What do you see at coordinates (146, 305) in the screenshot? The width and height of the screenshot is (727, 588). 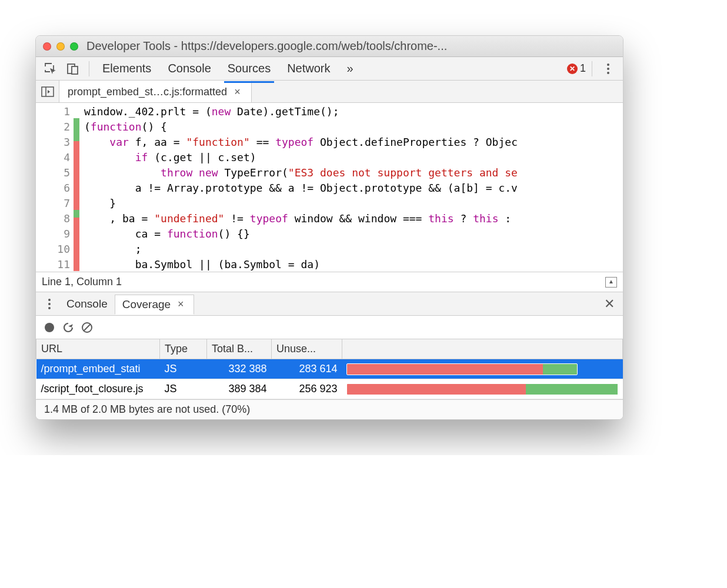 I see `drawer-tab-label: Coverage` at bounding box center [146, 305].